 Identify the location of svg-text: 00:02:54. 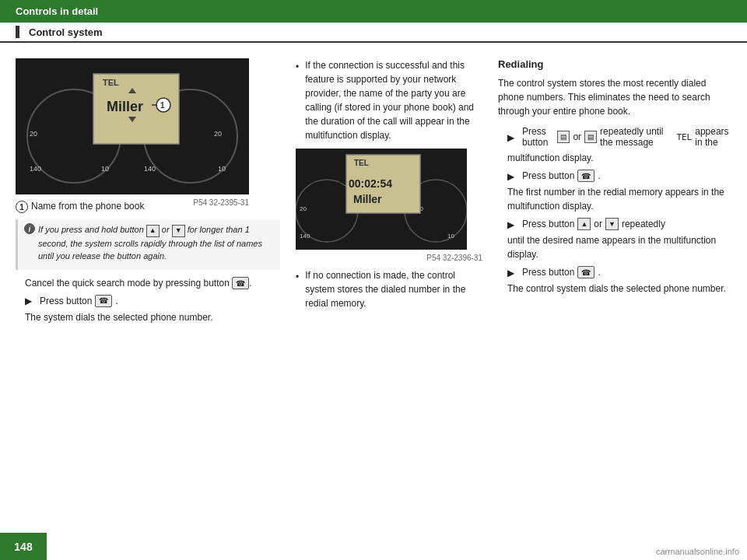
(370, 184).